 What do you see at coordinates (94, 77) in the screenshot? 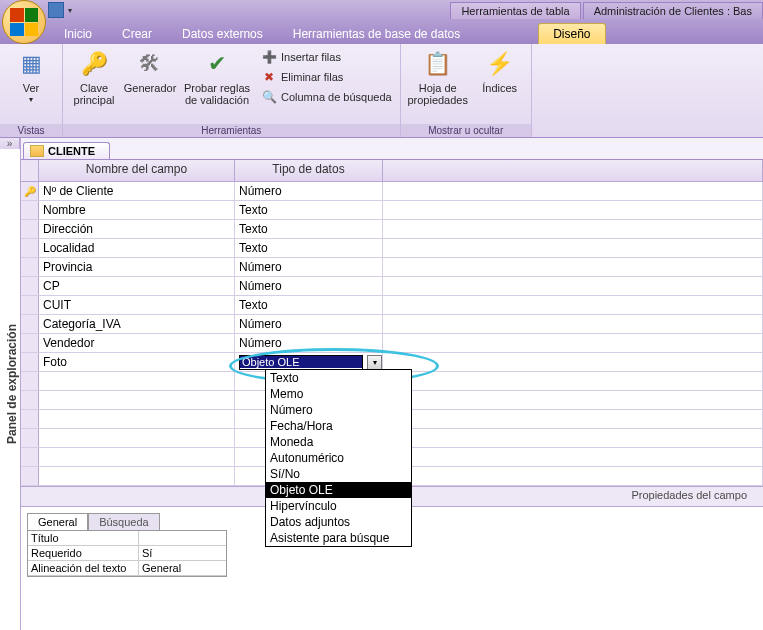
I see `clave-principal-button: 🔑 Clave principal` at bounding box center [94, 77].